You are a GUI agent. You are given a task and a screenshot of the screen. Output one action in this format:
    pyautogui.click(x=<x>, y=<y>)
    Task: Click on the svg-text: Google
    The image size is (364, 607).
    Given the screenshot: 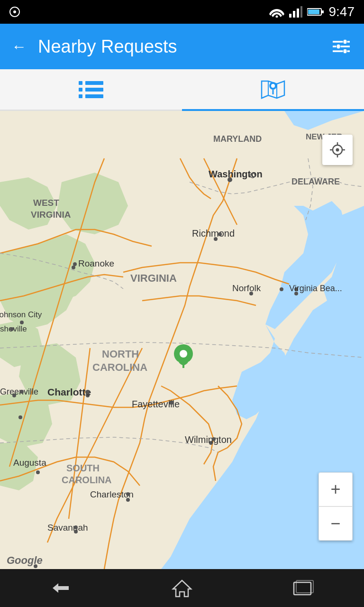 What is the action you would take?
    pyautogui.click(x=25, y=561)
    